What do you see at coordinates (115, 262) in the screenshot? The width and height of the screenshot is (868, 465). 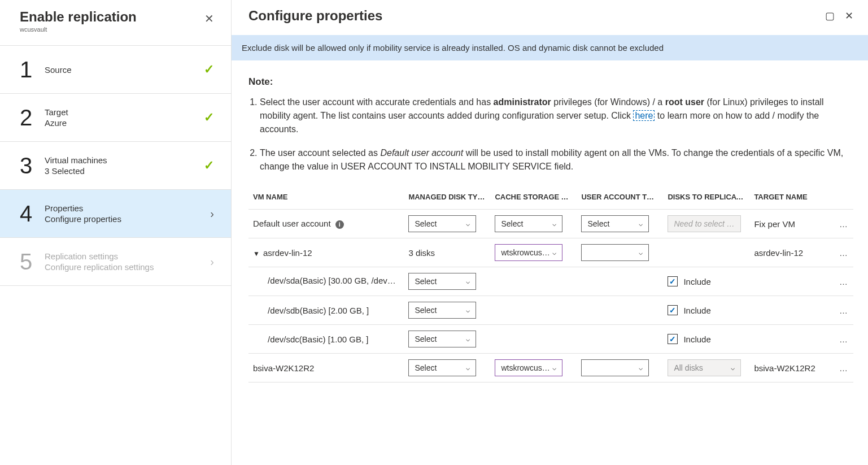 I see `step-replication-settings: 5 Replication settings Configure replica…` at bounding box center [115, 262].